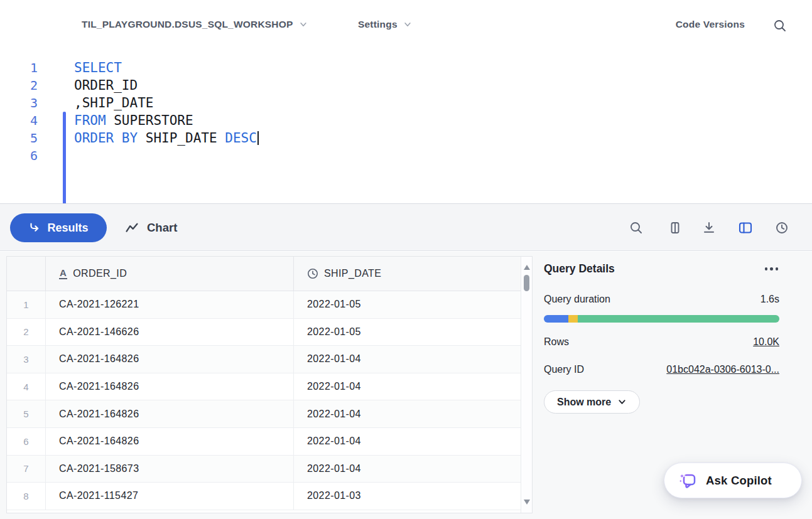 This screenshot has width=812, height=519. What do you see at coordinates (745, 228) in the screenshot?
I see `split-panel-icon` at bounding box center [745, 228].